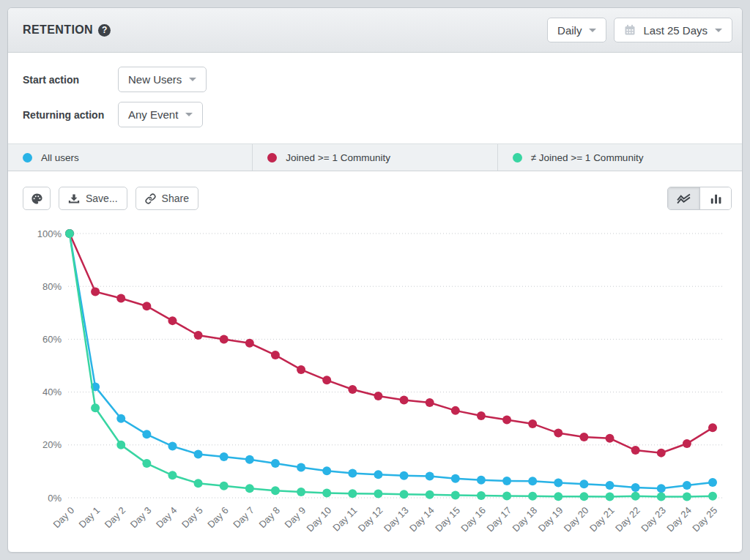 This screenshot has height=560, width=750. What do you see at coordinates (422, 520) in the screenshot?
I see `svg-text: Day 14` at bounding box center [422, 520].